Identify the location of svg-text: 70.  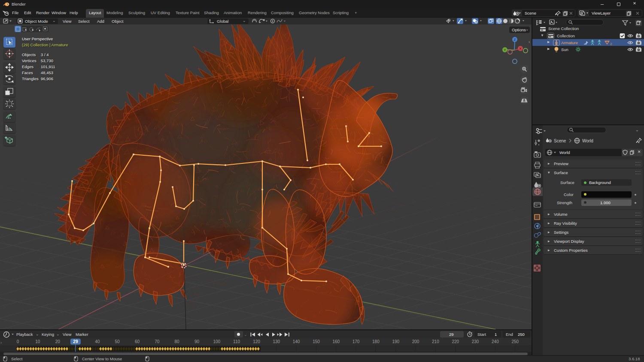
(157, 341).